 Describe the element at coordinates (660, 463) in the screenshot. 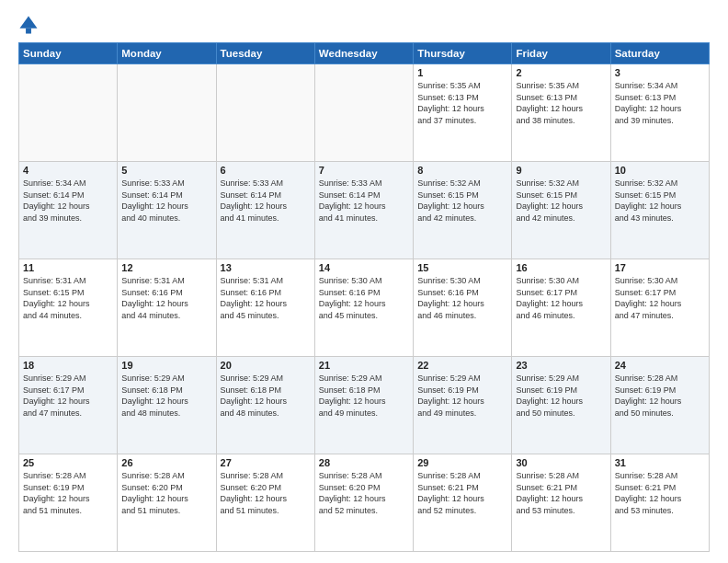

I see `day-number: 31` at that location.